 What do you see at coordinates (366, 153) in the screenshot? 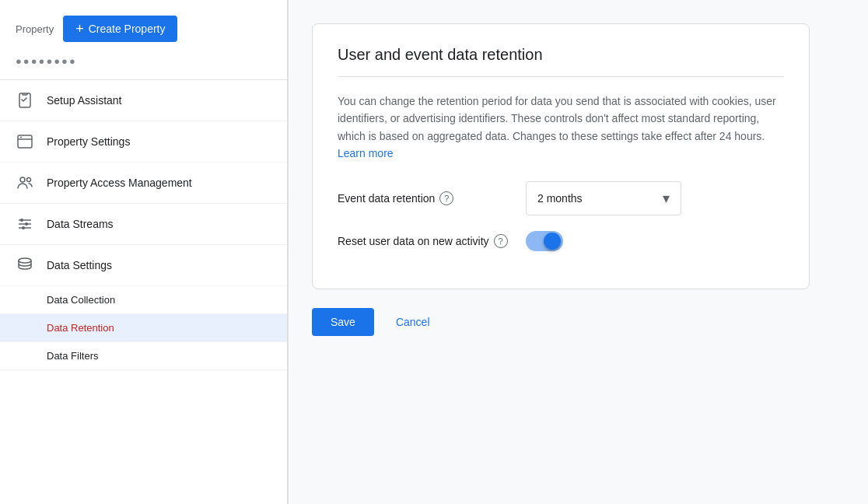
I see `learn-more-link: Learn more` at bounding box center [366, 153].